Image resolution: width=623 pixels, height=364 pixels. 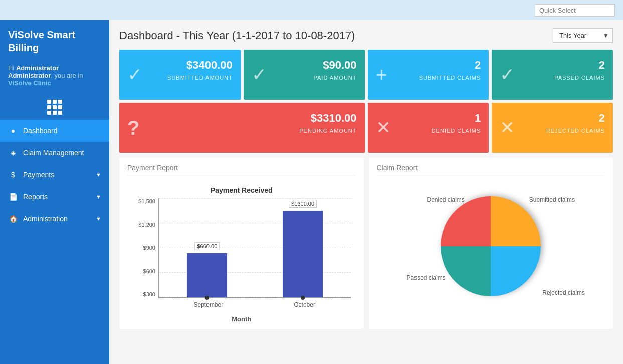 What do you see at coordinates (35, 197) in the screenshot?
I see `reports-label: Reports` at bounding box center [35, 197].